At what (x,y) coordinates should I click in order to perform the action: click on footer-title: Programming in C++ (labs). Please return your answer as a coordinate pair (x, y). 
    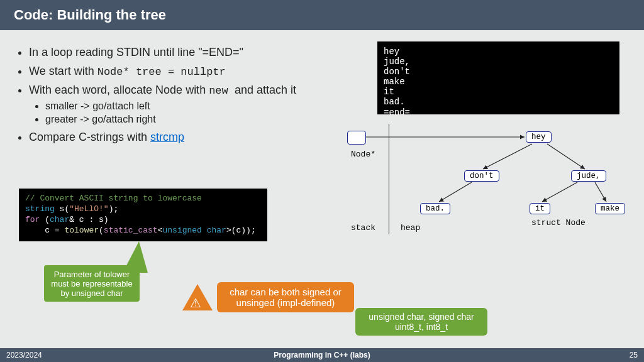
    Looking at the image, I should click on (322, 355).